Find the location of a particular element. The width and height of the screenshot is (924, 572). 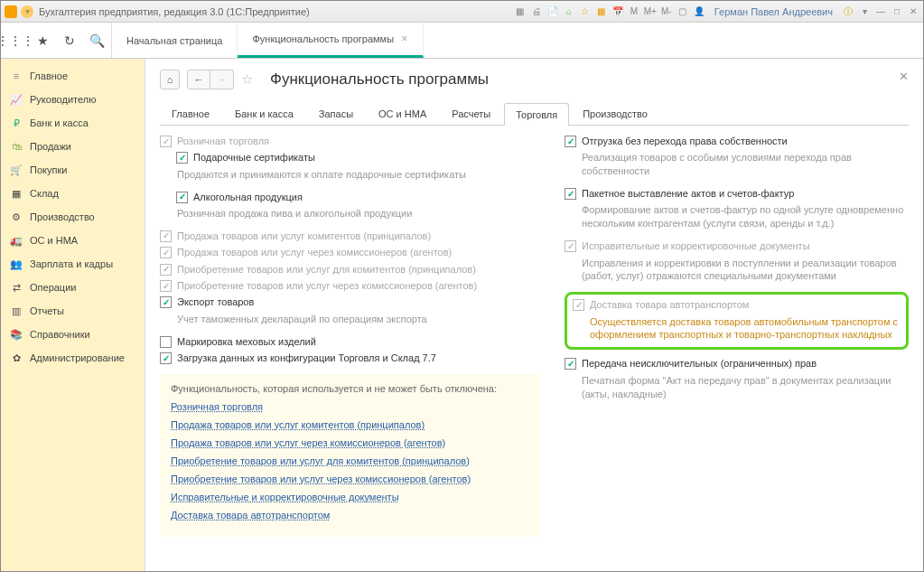

highlight-box: Доставка товара автотранспортомОсуществл… is located at coordinates (737, 321).